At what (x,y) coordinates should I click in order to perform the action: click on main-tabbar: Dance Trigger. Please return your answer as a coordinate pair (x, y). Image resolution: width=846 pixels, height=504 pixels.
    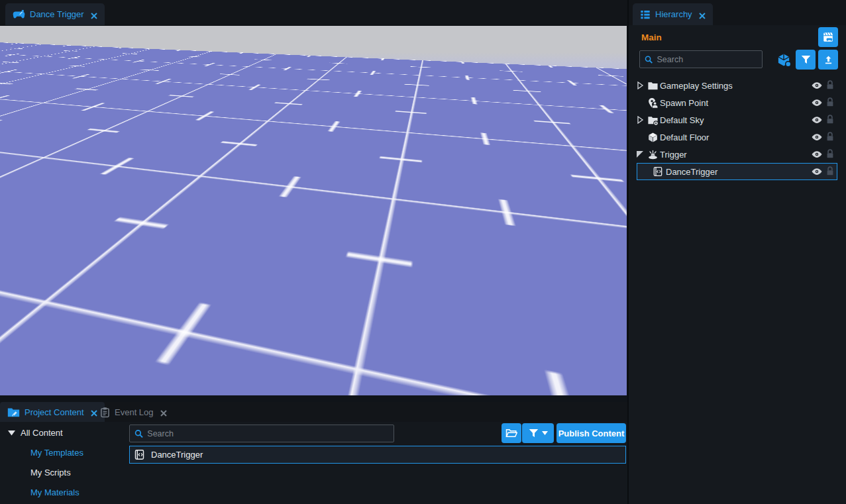
    Looking at the image, I should click on (314, 13).